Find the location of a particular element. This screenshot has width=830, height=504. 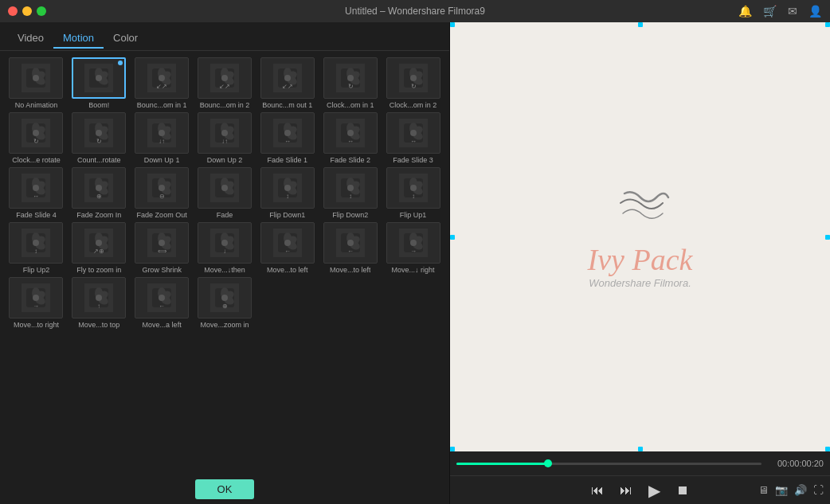

handle-top-mid is located at coordinates (640, 25).